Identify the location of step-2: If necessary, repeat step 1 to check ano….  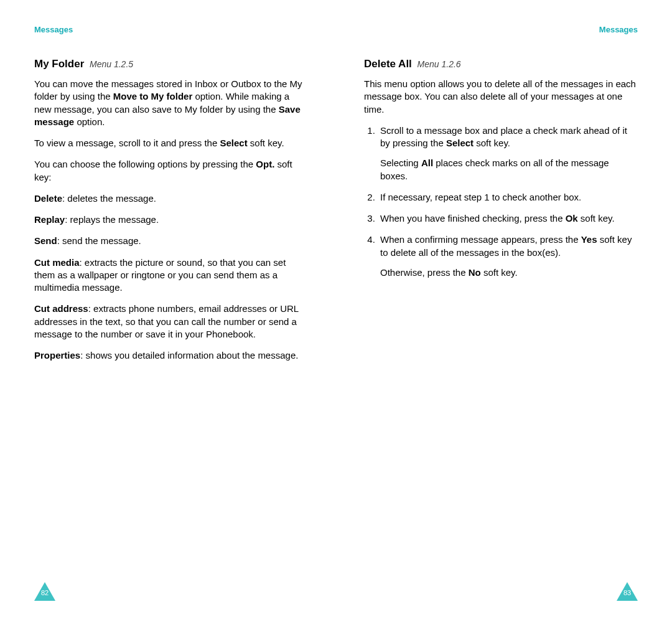
(508, 197).